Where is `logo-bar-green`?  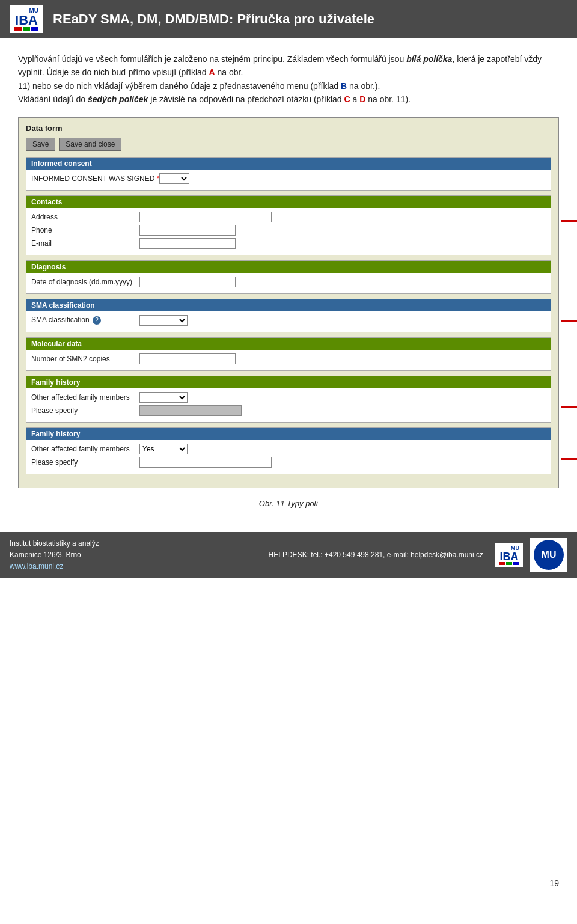
logo-bar-green is located at coordinates (26, 29).